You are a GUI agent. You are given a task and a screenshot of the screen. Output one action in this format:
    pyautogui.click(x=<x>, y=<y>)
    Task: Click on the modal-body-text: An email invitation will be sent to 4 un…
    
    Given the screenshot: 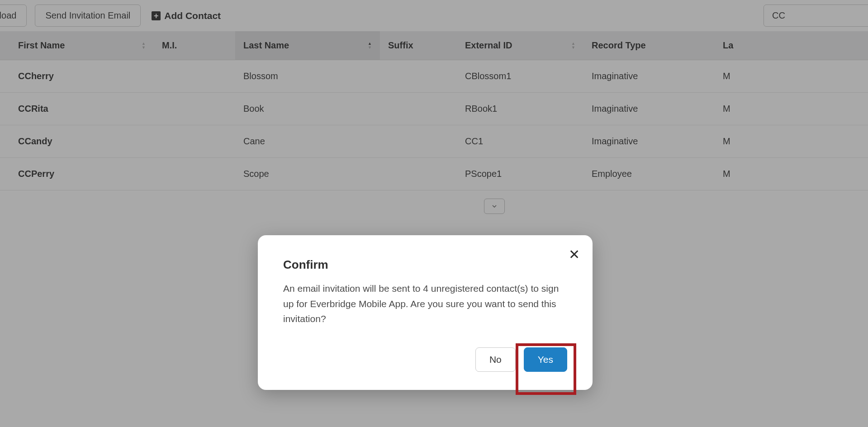 What is the action you would take?
    pyautogui.click(x=425, y=304)
    